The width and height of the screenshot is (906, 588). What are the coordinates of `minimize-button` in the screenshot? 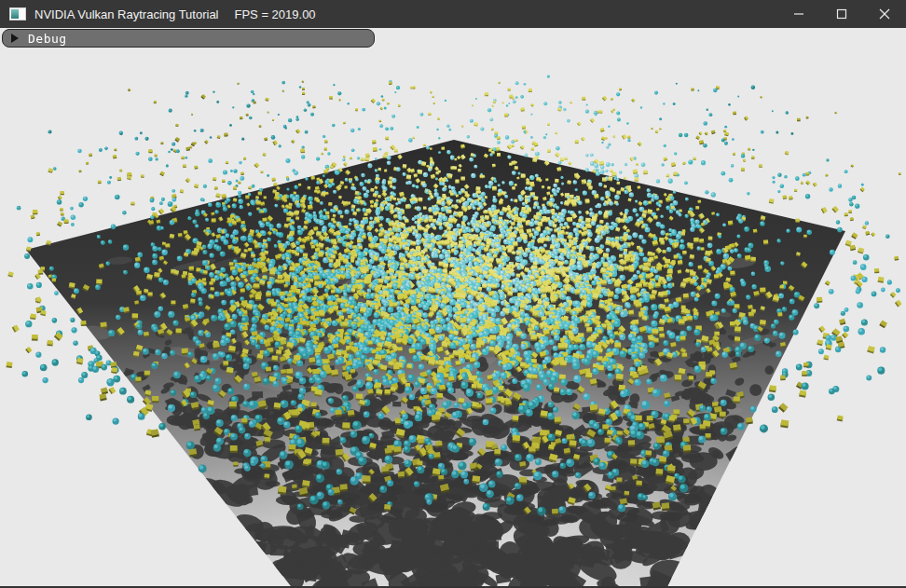 It's located at (799, 14).